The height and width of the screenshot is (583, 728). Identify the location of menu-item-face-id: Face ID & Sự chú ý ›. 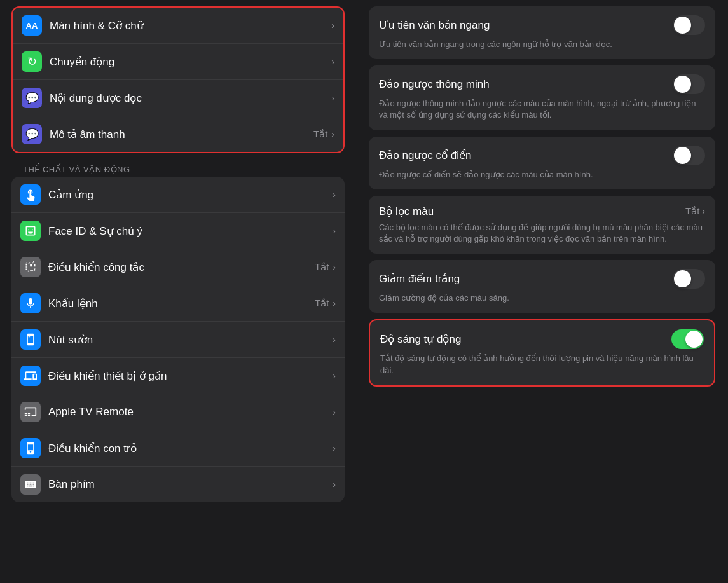
(178, 231).